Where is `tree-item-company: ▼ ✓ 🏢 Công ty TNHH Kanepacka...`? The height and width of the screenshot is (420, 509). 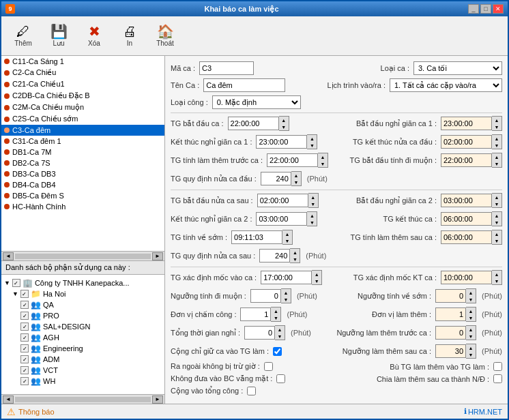
tree-item-company: ▼ ✓ 🏢 Công ty TNHH Kanepacka... is located at coordinates (83, 283).